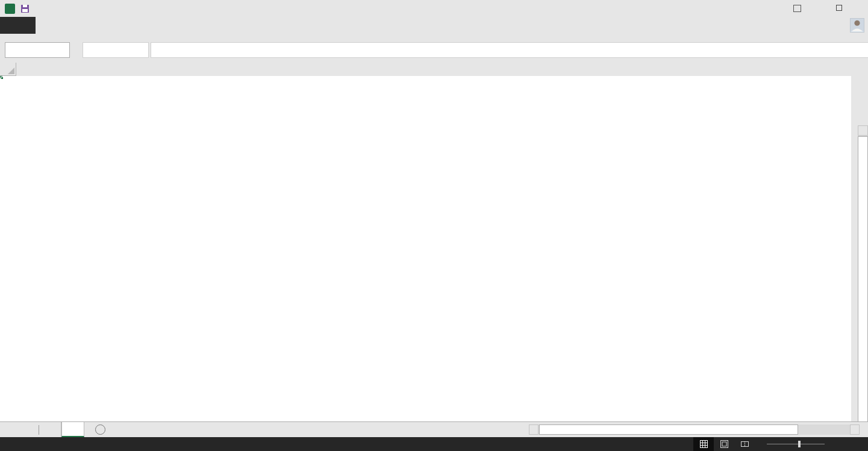 The width and height of the screenshot is (868, 451). I want to click on tab-view, so click(178, 25).